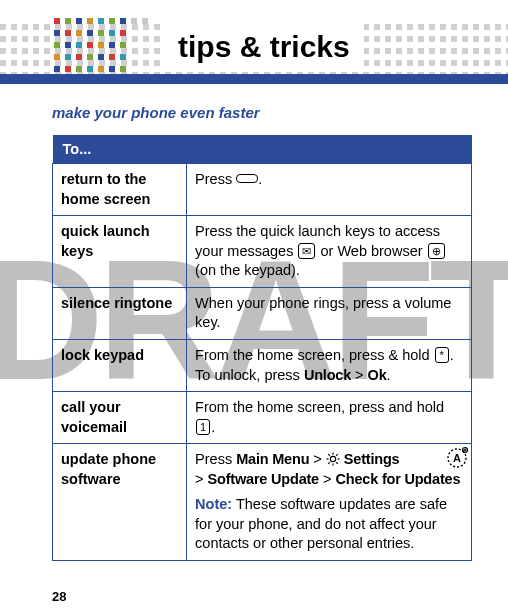  Describe the element at coordinates (330, 418) in the screenshot. I see `row-desc: From the home screen, press and hold 1.` at that location.